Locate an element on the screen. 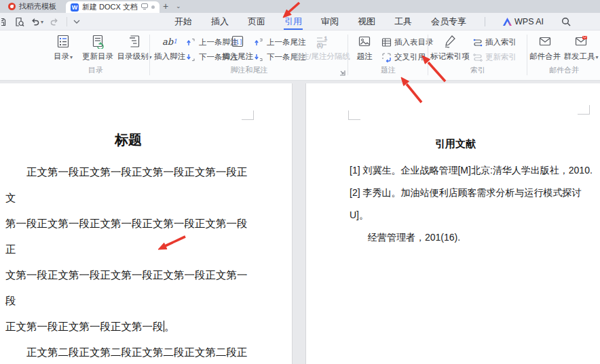 The width and height of the screenshot is (600, 364). cross-reference-button: 交叉引用 is located at coordinates (403, 57).